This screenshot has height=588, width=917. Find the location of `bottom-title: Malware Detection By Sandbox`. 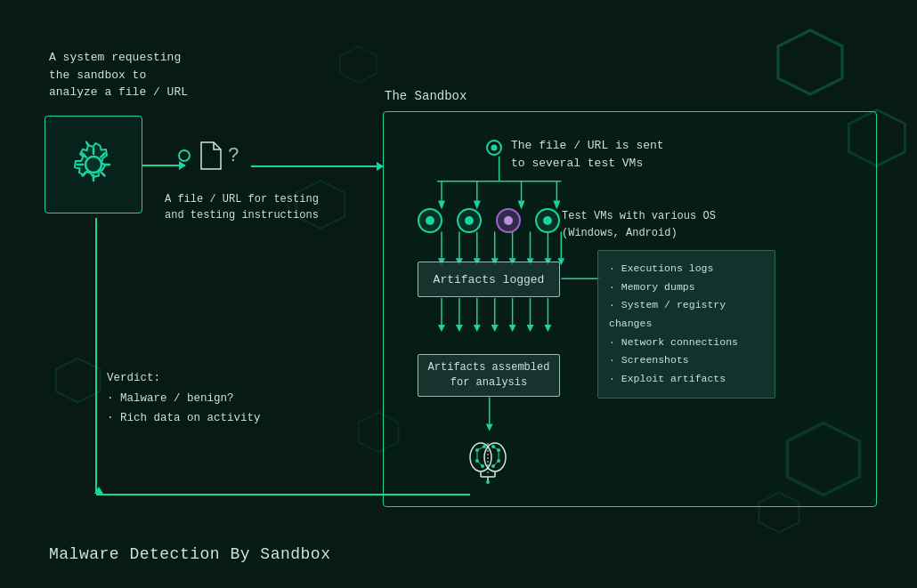

bottom-title: Malware Detection By Sandbox is located at coordinates (190, 554).